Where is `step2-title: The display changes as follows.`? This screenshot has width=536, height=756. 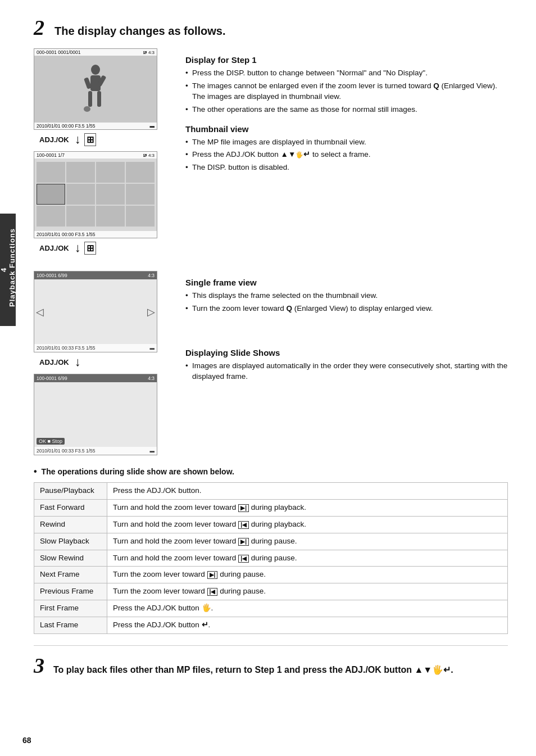
step2-title: The display changes as follows. is located at coordinates (140, 31).